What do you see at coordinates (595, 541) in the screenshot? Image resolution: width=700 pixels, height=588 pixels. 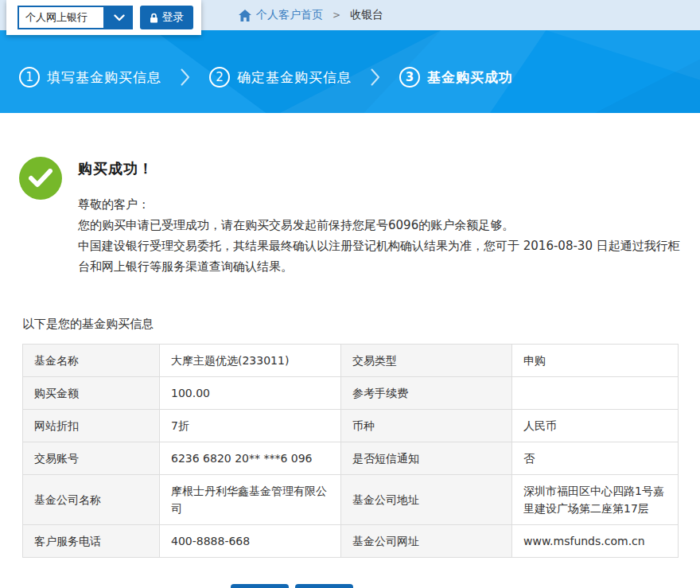 I see `field-value-company-website: www.msfunds.com.cn` at bounding box center [595, 541].